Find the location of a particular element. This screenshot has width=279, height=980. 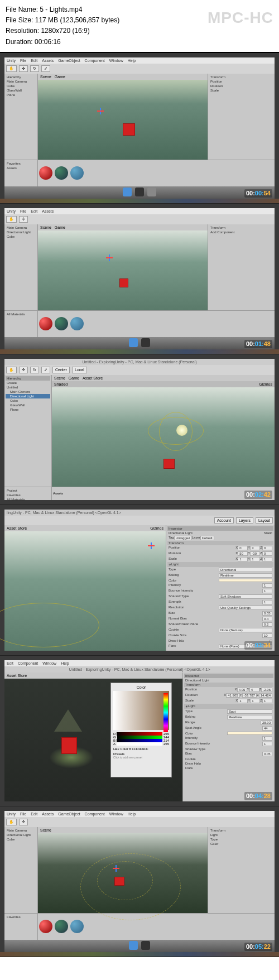

hierarchy-panel: Hierarchy Create Untitled Main Camera Di… is located at coordinates (28, 431).